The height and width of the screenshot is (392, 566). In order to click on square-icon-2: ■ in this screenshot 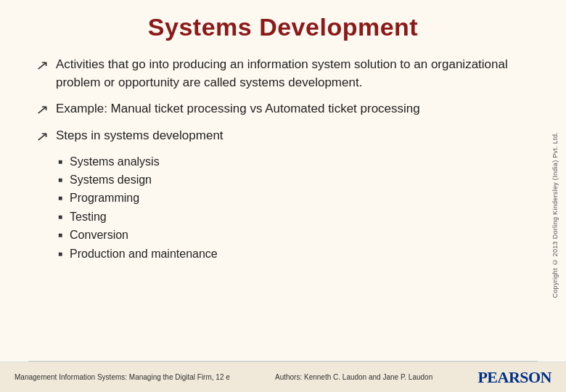, I will do `click(60, 197)`.